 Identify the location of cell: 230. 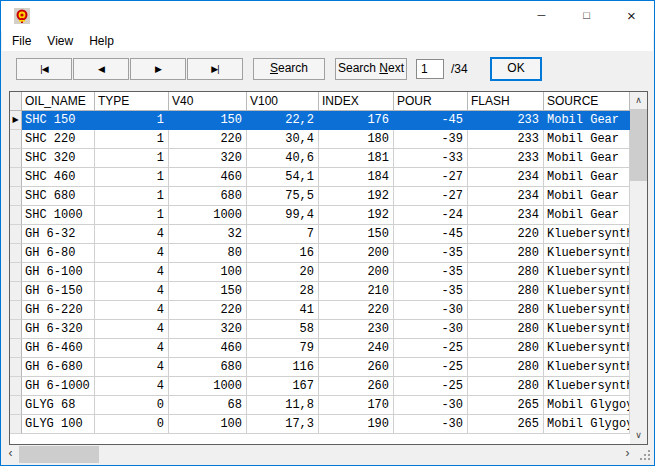
(356, 330).